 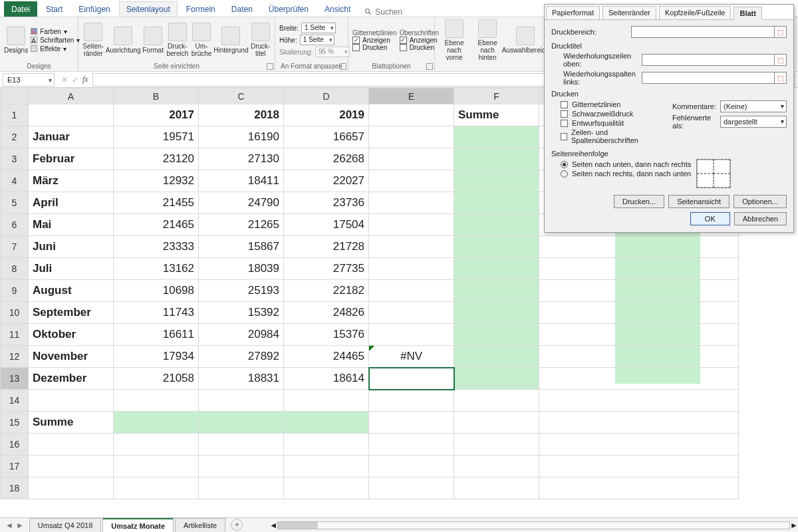 I want to click on cell: 17504, so click(x=327, y=225).